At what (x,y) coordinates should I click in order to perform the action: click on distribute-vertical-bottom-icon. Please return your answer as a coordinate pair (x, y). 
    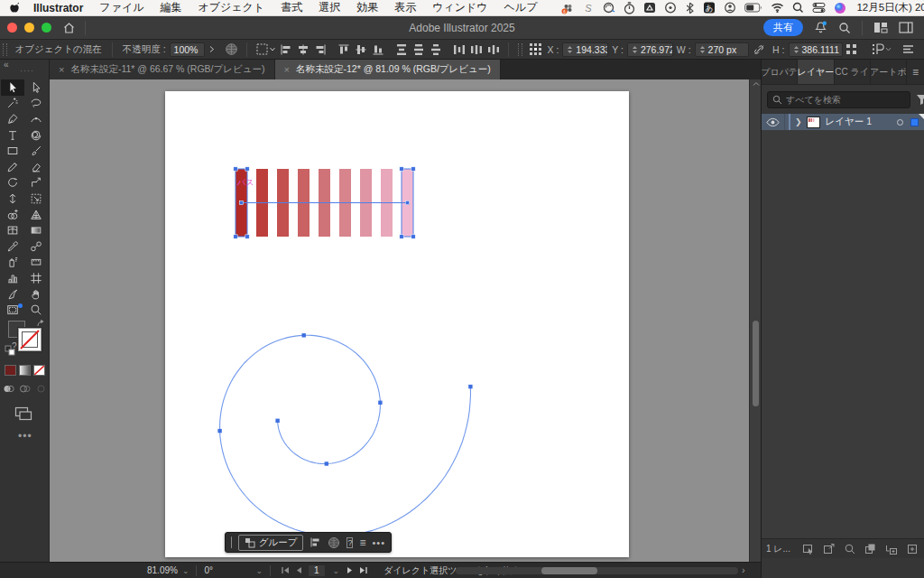
    Looking at the image, I should click on (436, 50).